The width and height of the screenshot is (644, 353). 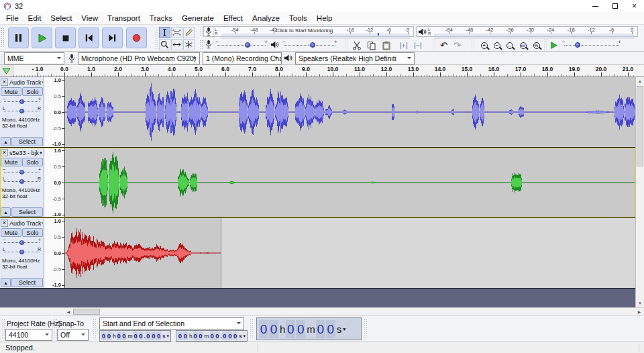 What do you see at coordinates (596, 6) in the screenshot?
I see `minimize-button` at bounding box center [596, 6].